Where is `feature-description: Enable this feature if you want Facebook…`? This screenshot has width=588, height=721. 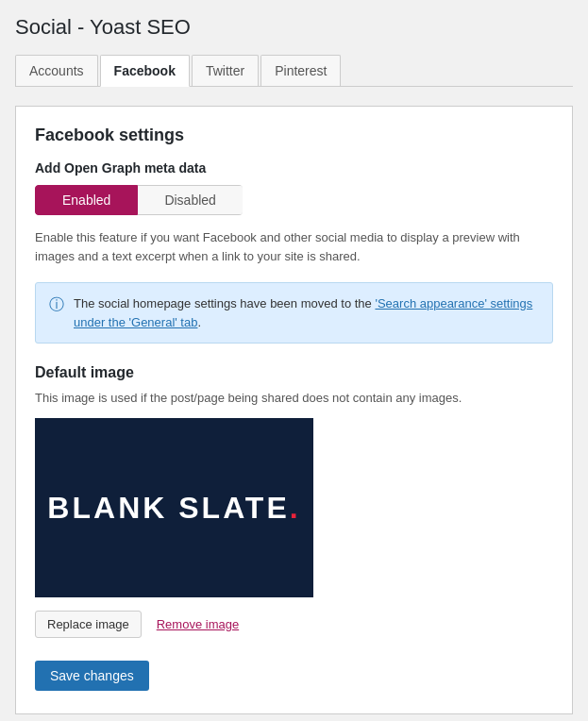
feature-description: Enable this feature if you want Facebook… is located at coordinates (294, 247).